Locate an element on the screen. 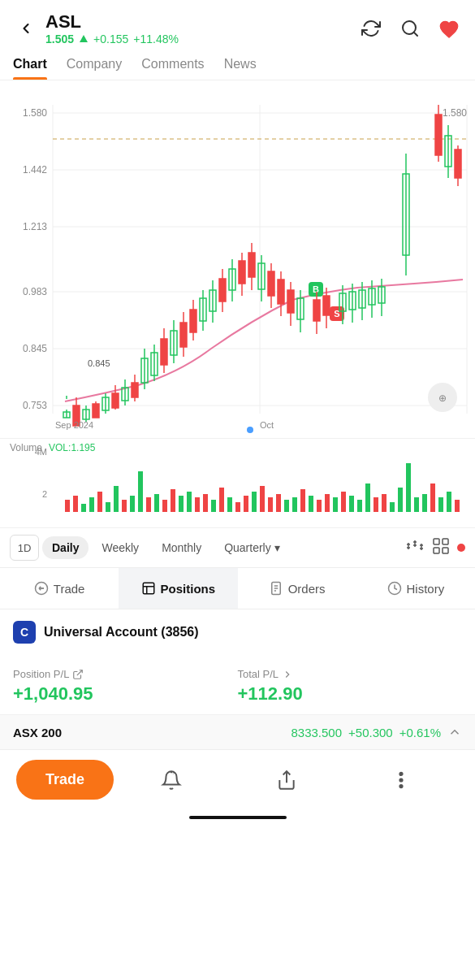 The width and height of the screenshot is (475, 980). tab-comments: Comments is located at coordinates (172, 65).